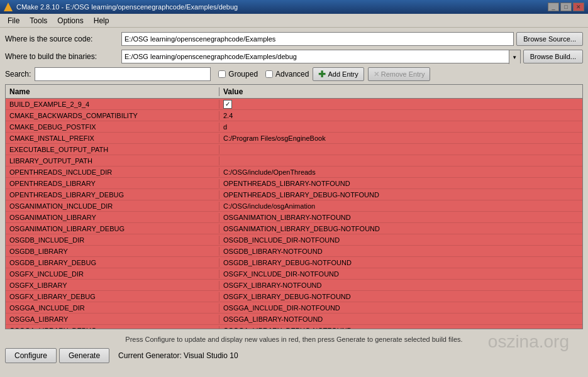 The width and height of the screenshot is (588, 377). Describe the element at coordinates (294, 327) in the screenshot. I see `table-row: OSGGA_LIBRARY_DEBUGOSGGA_LIBRARY_DEBUG-N…` at that location.